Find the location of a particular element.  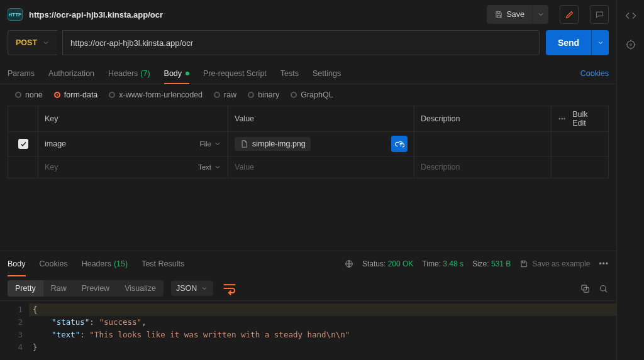

tab-headers: Headers (7) is located at coordinates (130, 73).